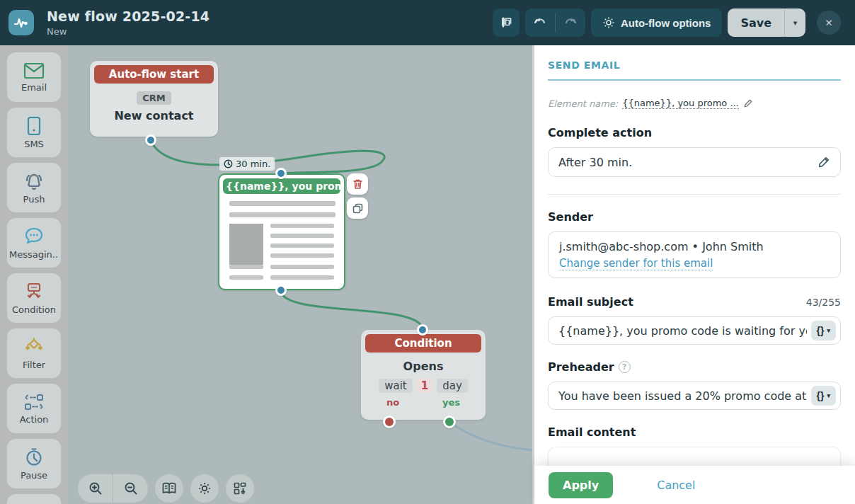 The height and width of the screenshot is (504, 855). I want to click on zoom-out-button, so click(130, 488).